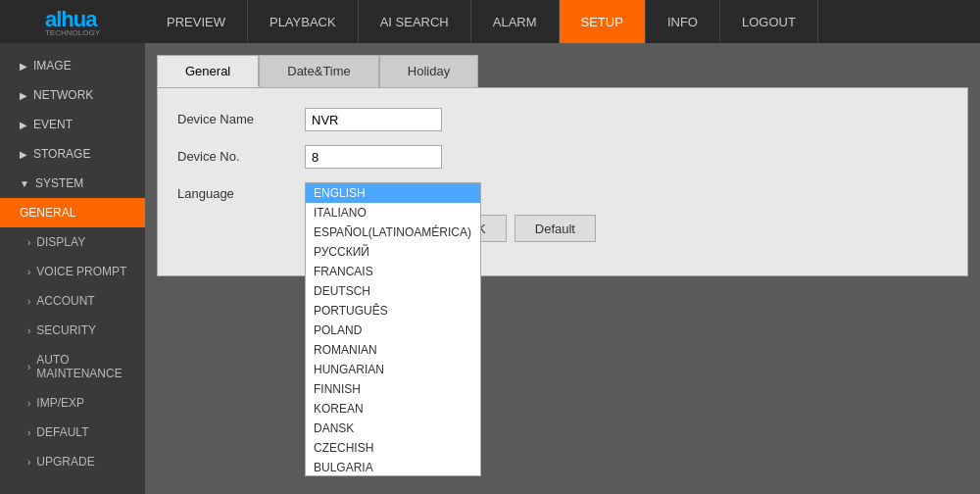 The height and width of the screenshot is (494, 980). Describe the element at coordinates (393, 232) in the screenshot. I see `language-option-2: ESPAÑOL(LATINOAMÉRICA)` at that location.